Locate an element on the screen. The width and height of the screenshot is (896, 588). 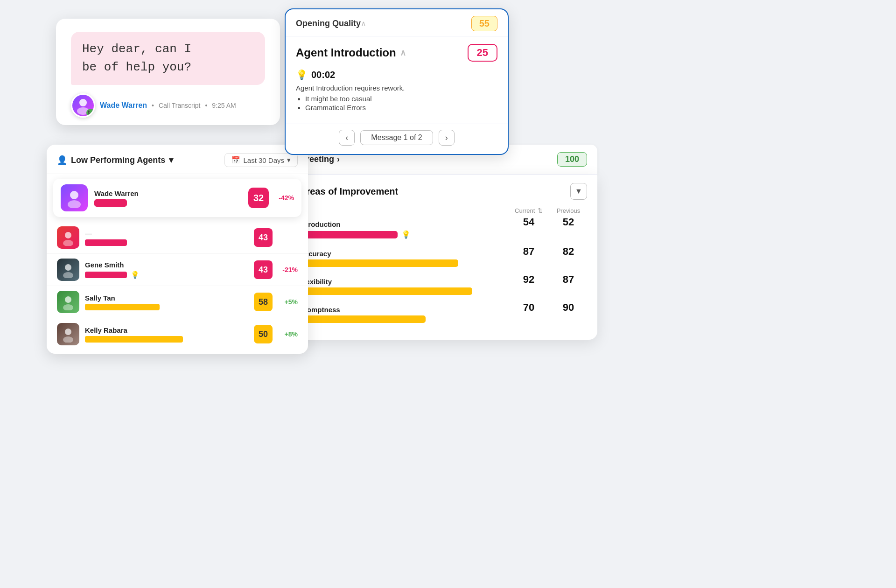
metric-current-flexibility: 92 is located at coordinates (529, 280).